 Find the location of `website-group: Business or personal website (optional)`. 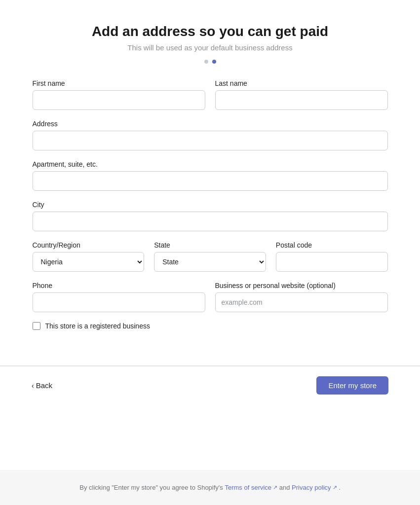

website-group: Business or personal website (optional) is located at coordinates (302, 297).